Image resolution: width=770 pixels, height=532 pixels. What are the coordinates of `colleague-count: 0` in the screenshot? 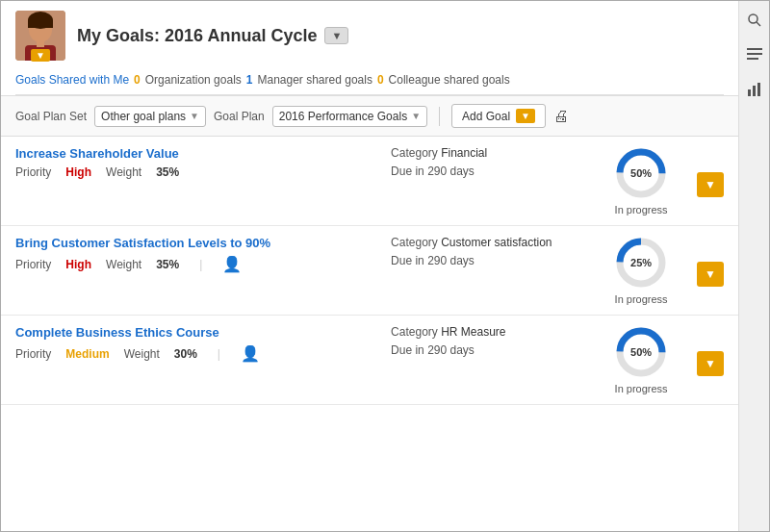 It's located at (381, 80).